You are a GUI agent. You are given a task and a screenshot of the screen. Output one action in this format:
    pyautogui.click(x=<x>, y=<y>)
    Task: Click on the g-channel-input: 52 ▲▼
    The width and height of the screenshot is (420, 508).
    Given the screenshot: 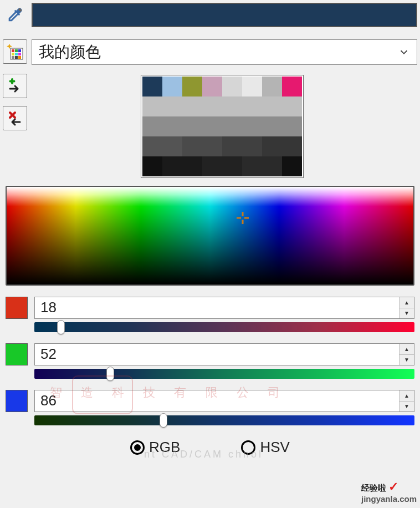 What is the action you would take?
    pyautogui.click(x=224, y=354)
    